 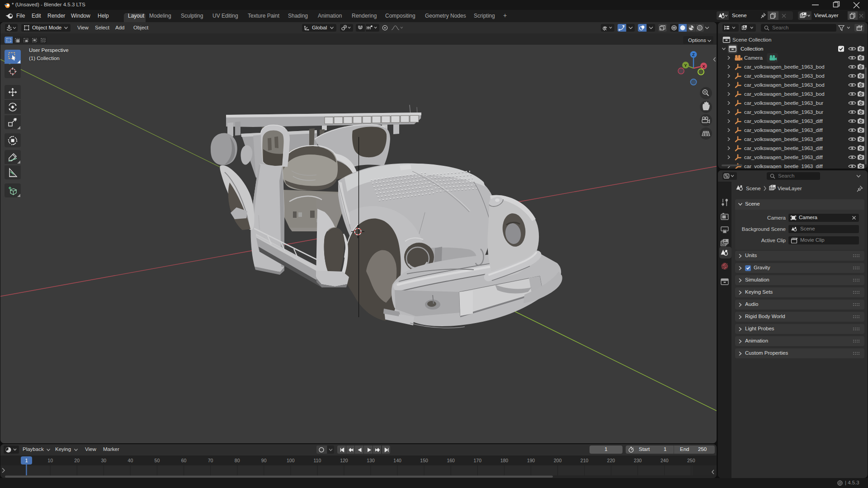 What do you see at coordinates (478, 460) in the screenshot?
I see `svg-text: 170` at bounding box center [478, 460].